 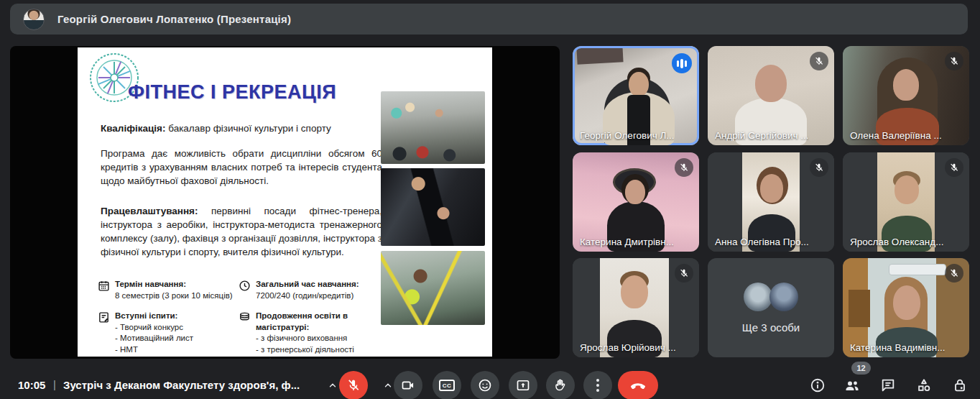 I want to click on participant-name: Ярослав Олександ..., so click(x=897, y=242).